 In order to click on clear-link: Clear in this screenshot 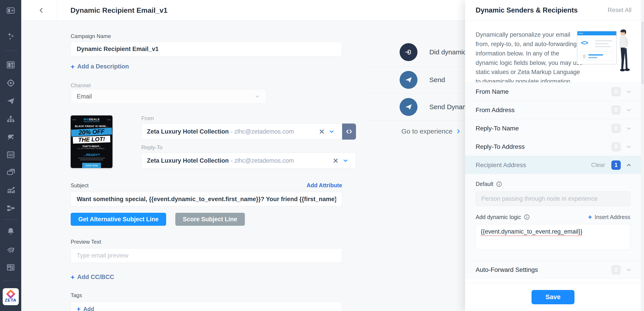, I will do `click(598, 165)`.